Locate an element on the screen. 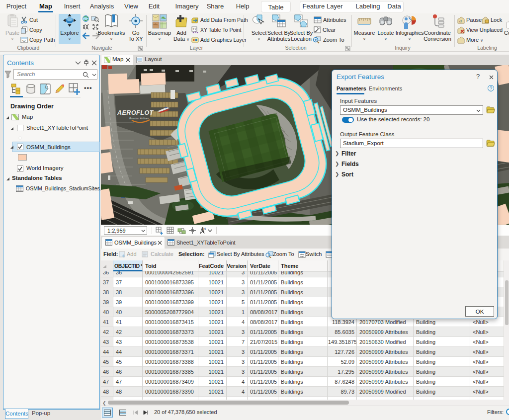 The image size is (509, 420). svg-text: Russian Airlines is located at coordinates (139, 118).